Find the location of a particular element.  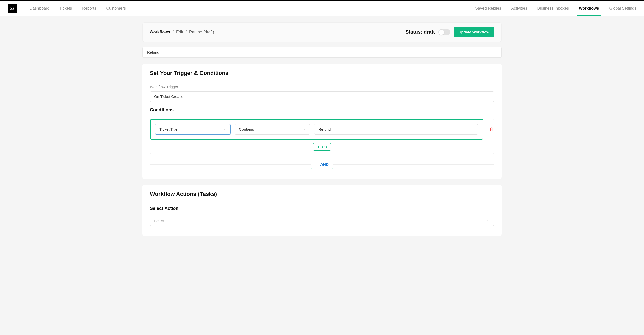

condition-wrapper: Ticket Title Contains is located at coordinates (322, 137).